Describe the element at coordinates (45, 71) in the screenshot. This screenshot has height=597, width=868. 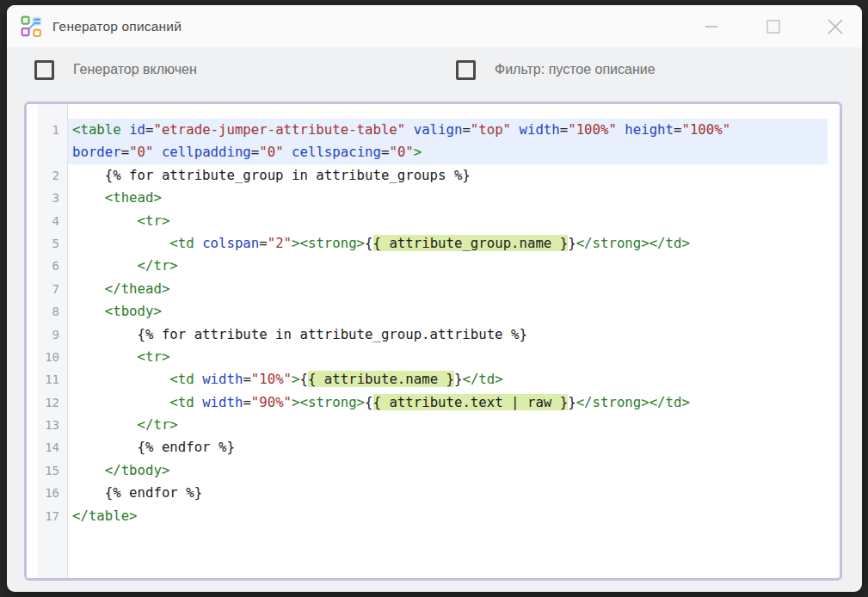
I see `generator-checkbox` at that location.